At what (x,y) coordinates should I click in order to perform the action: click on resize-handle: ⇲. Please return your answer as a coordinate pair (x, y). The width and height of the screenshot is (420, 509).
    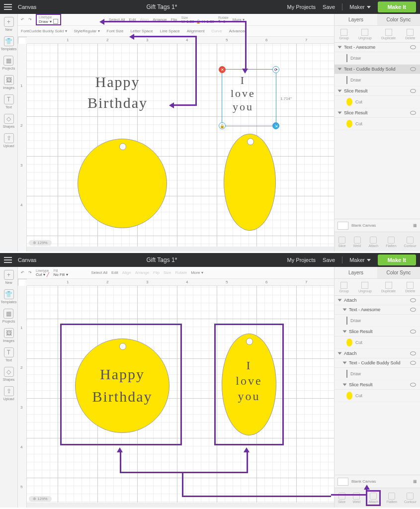
    Looking at the image, I should click on (276, 126).